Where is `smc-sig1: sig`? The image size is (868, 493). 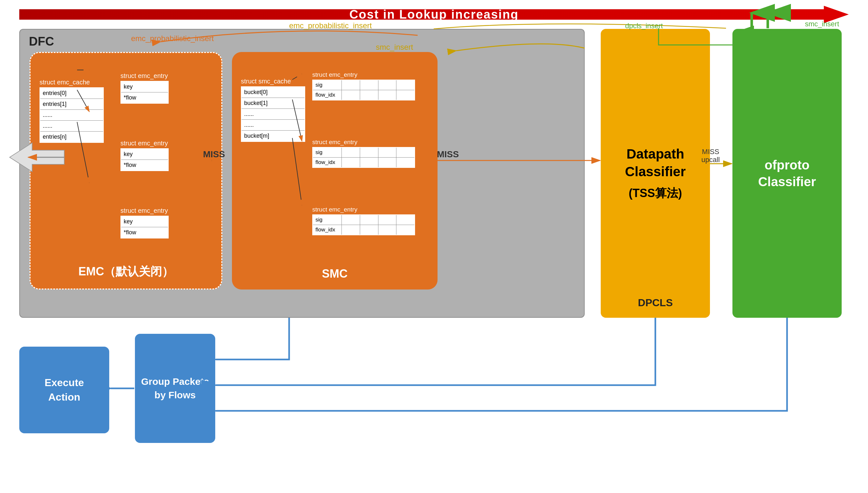 smc-sig1: sig is located at coordinates (327, 85).